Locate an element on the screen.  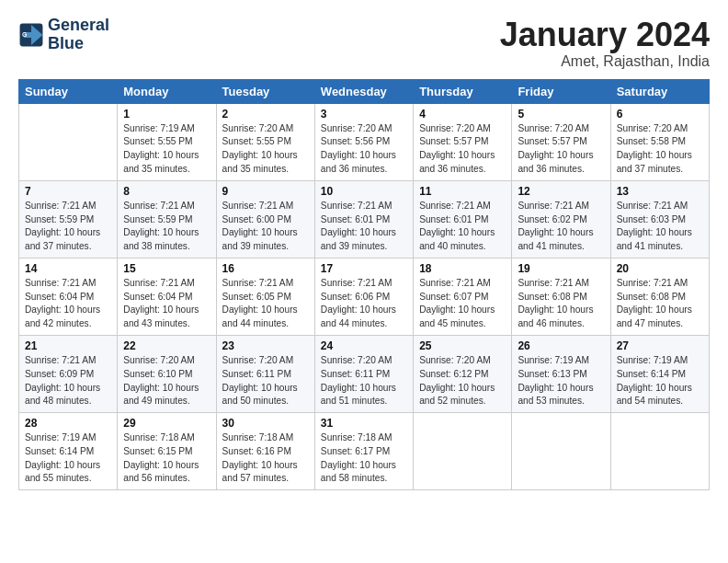
day-info: Sunrise: 7:21 AM Sunset: 6:00 PM Dayligh… is located at coordinates (266, 226).